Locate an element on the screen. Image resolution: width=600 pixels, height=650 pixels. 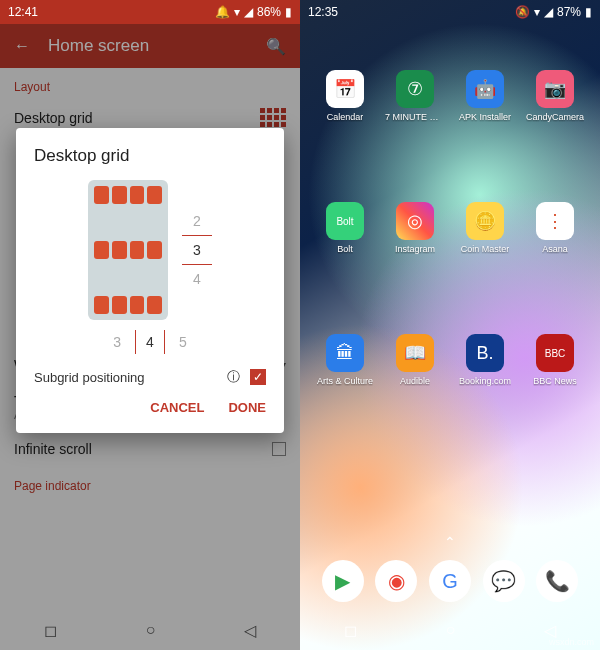
app-label: Instagram is located at coordinates (415, 249).